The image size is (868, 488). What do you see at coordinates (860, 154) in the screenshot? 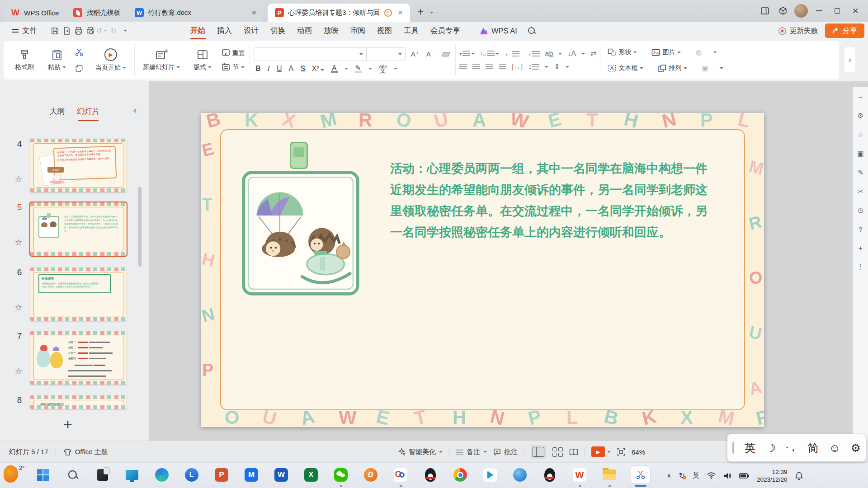
I see `slides-copy-icon: ▣` at bounding box center [860, 154].